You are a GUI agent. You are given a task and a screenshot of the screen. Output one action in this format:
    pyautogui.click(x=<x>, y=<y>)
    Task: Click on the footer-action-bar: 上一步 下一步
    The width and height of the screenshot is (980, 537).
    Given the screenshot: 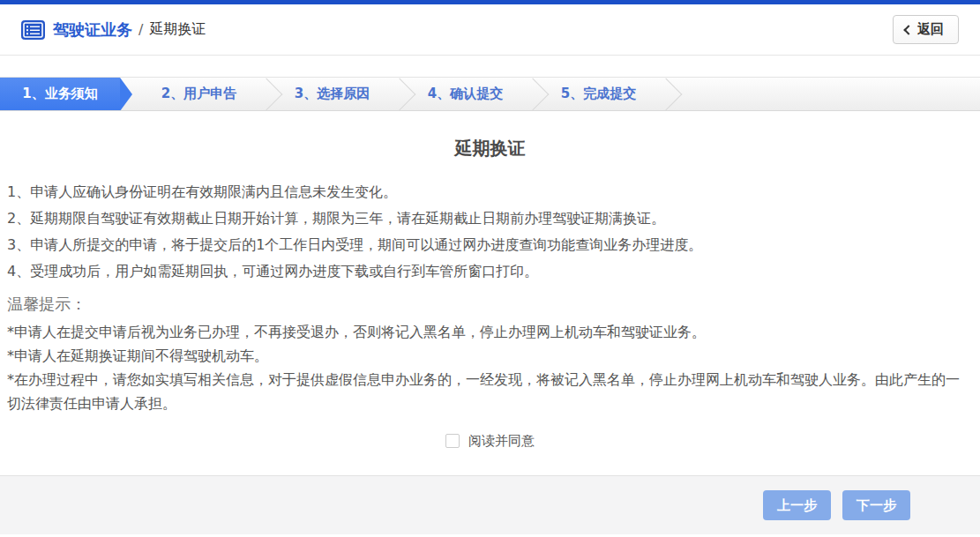 What is the action you would take?
    pyautogui.click(x=490, y=504)
    